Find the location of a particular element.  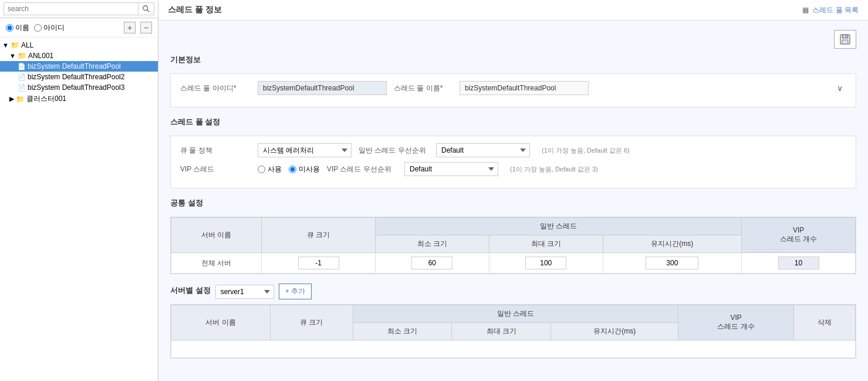

add-tree-button: + is located at coordinates (130, 28).